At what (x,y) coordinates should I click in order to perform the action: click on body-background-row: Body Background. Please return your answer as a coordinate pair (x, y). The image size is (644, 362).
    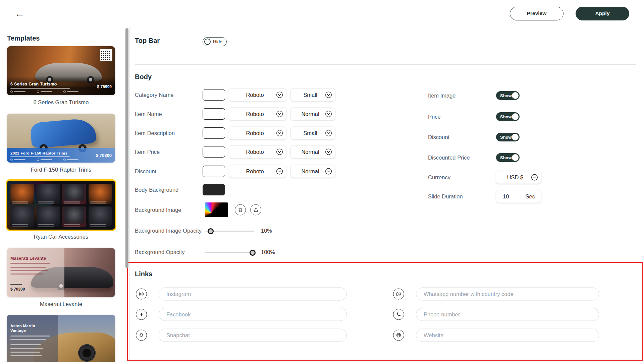
    Looking at the image, I should click on (239, 190).